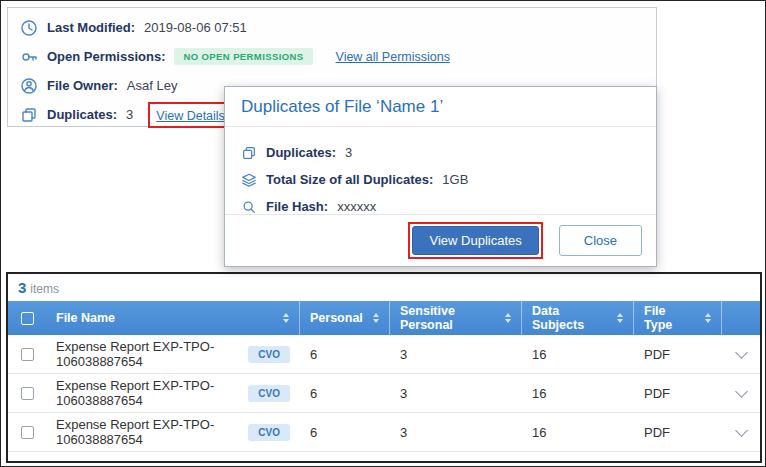 Image resolution: width=766 pixels, height=467 pixels. What do you see at coordinates (82, 114) in the screenshot?
I see `duplicates-label: Duplicates:` at bounding box center [82, 114].